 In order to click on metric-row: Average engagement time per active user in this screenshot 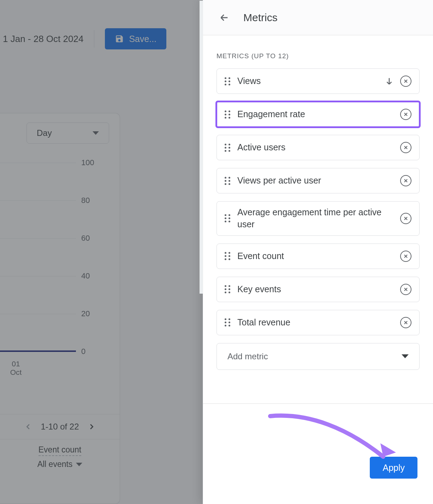, I will do `click(318, 218)`.